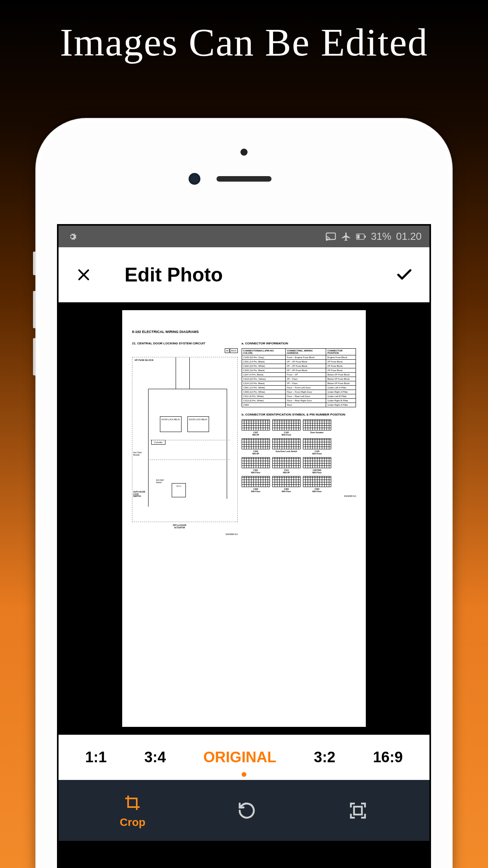 The height and width of the screenshot is (868, 488). Describe the element at coordinates (299, 378) in the screenshot. I see `connector-table: CONNECTOR(NO.) (PIN NO. COLOR) CONNECTIN…` at that location.